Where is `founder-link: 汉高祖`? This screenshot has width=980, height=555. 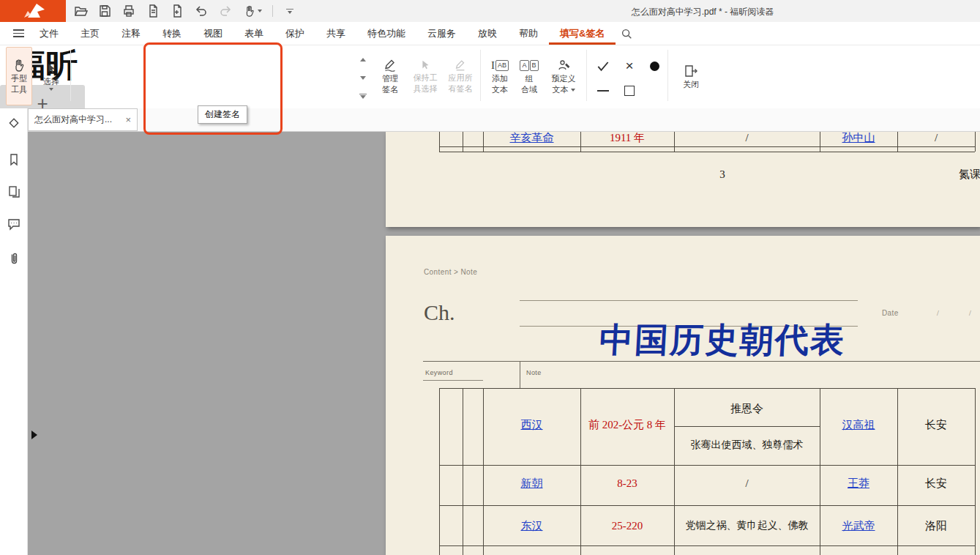 founder-link: 汉高祖 is located at coordinates (859, 425).